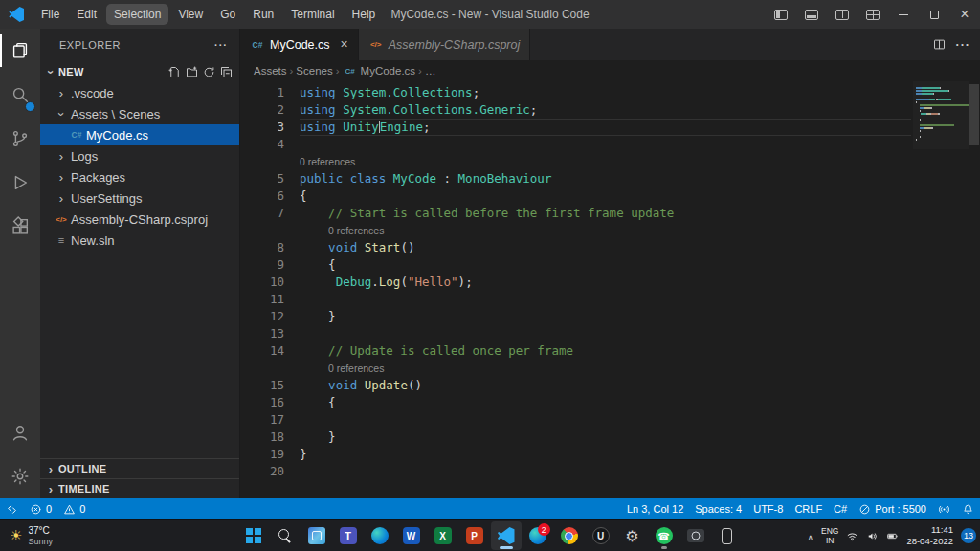 This screenshot has width=980, height=551. I want to click on menu-terminal: Terminal, so click(312, 14).